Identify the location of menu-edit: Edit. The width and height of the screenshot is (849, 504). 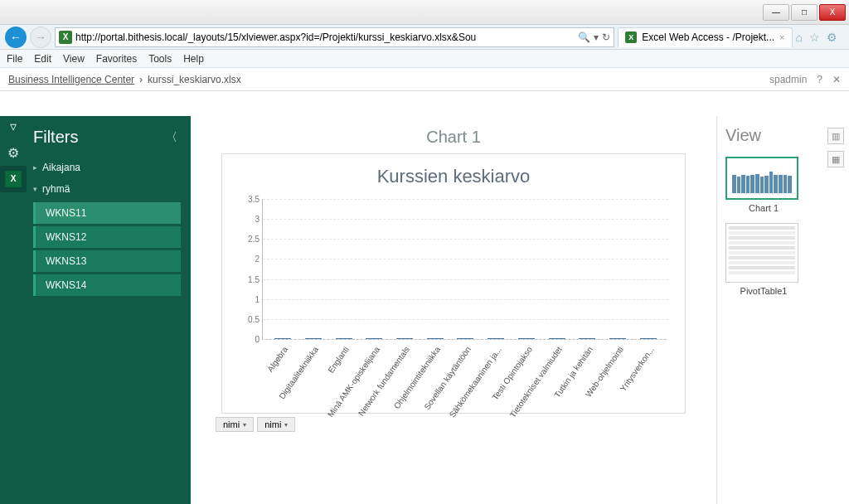
(43, 59).